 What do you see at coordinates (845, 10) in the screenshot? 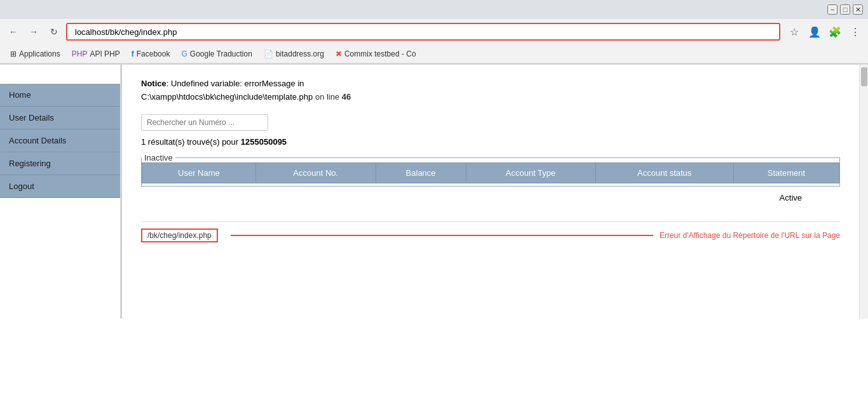
I see `maximize-button: □` at bounding box center [845, 10].